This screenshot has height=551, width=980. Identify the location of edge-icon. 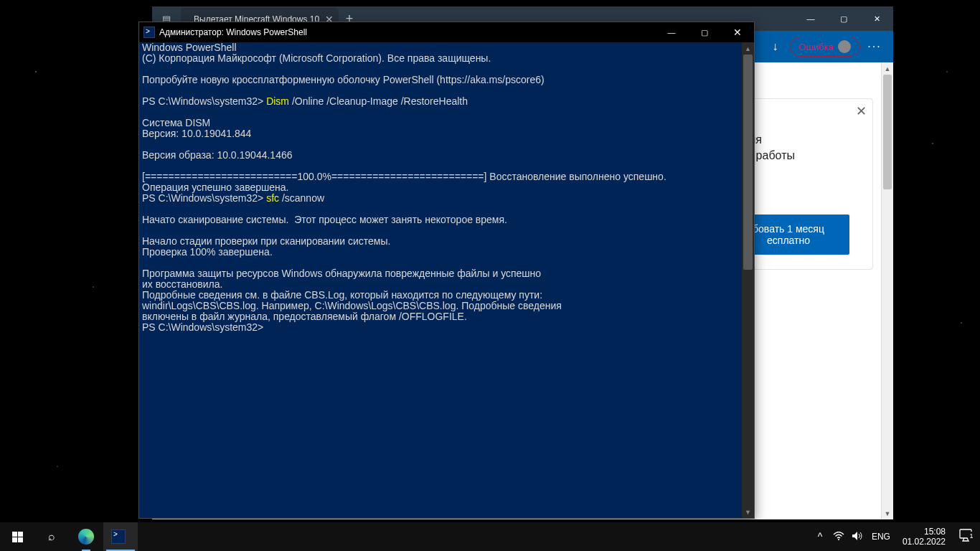
(86, 537).